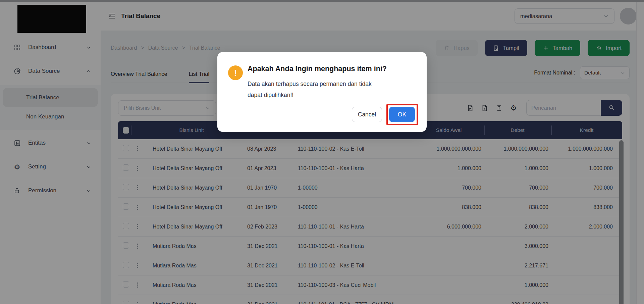  I want to click on warning-exclamation-icon: !, so click(235, 73).